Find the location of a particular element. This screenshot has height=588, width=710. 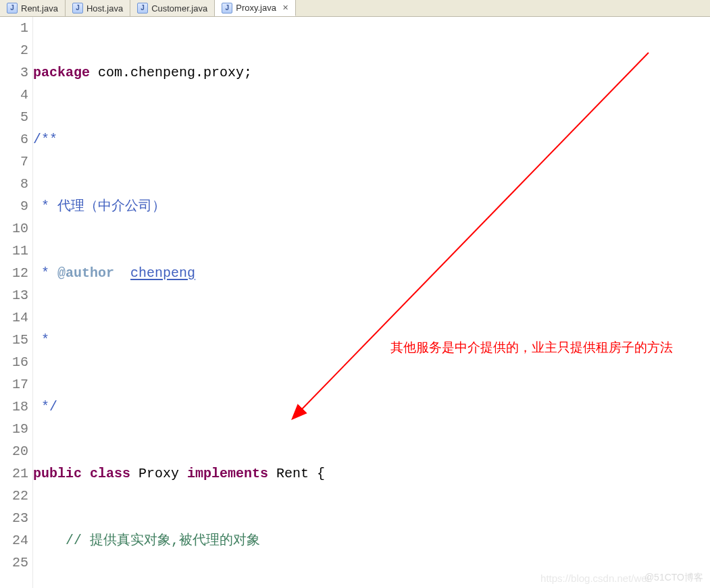

line-number: 20 is located at coordinates (14, 451).